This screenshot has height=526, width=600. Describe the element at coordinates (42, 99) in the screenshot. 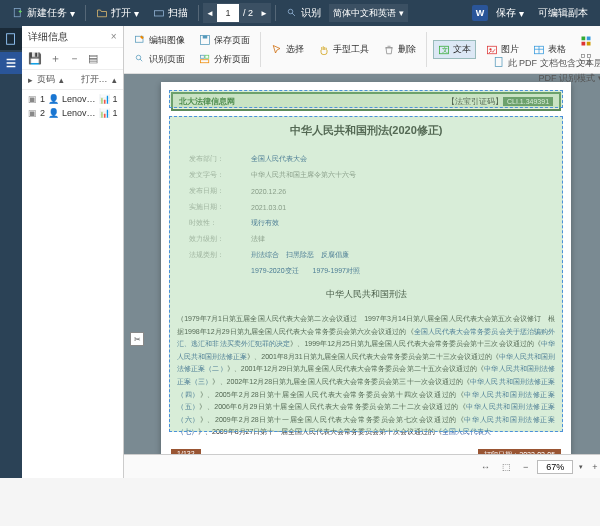

I see `row-num: 1` at that location.